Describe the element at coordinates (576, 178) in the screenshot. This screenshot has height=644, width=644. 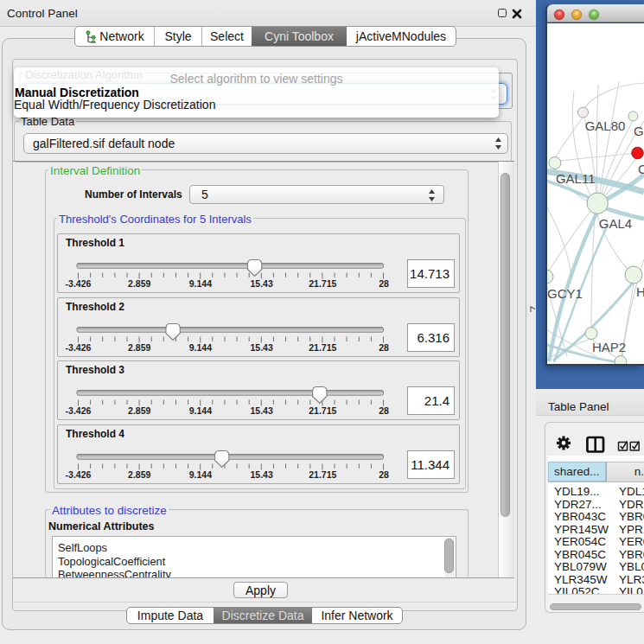
I see `svg-text: GAL11` at that location.